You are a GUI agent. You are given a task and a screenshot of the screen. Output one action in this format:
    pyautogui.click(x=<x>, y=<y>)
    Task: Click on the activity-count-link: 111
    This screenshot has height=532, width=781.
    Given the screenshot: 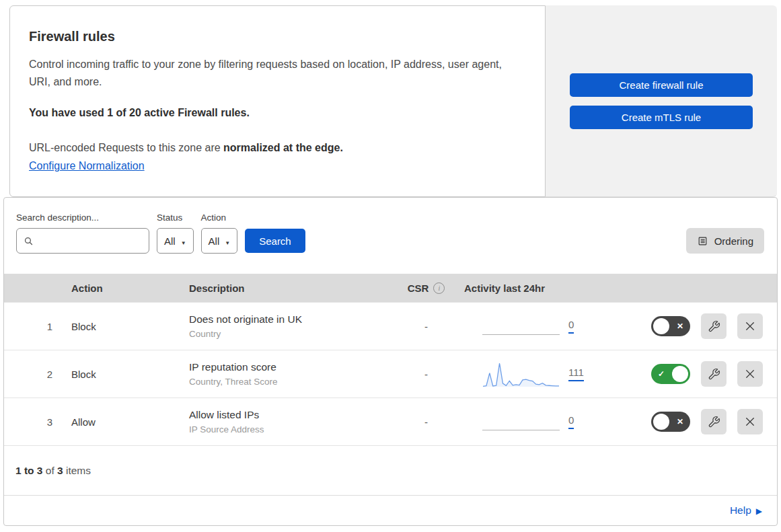 What is the action you would take?
    pyautogui.click(x=576, y=374)
    